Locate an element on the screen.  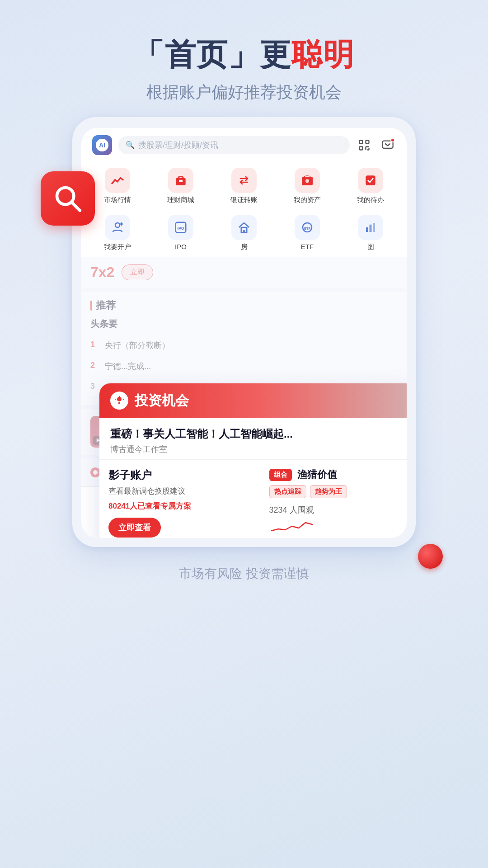
popup-news: 重磅！事关人工智能！人工智能崛起... 博古通今工作室 is located at coordinates (253, 439).